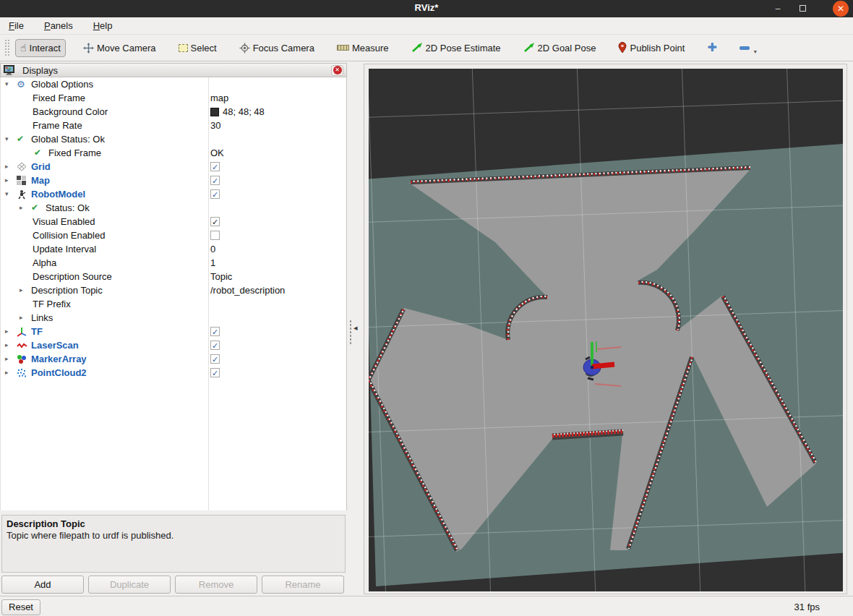 The height and width of the screenshot is (616, 853). What do you see at coordinates (70, 111) in the screenshot?
I see `row-label: Background Color` at bounding box center [70, 111].